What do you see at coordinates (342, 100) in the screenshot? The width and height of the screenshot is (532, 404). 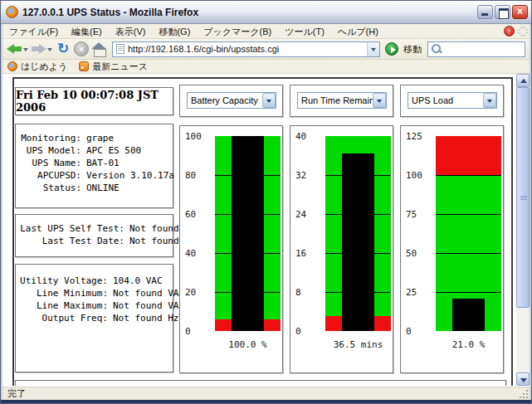 I see `gauge-metric-select: Run Time Remaining` at bounding box center [342, 100].